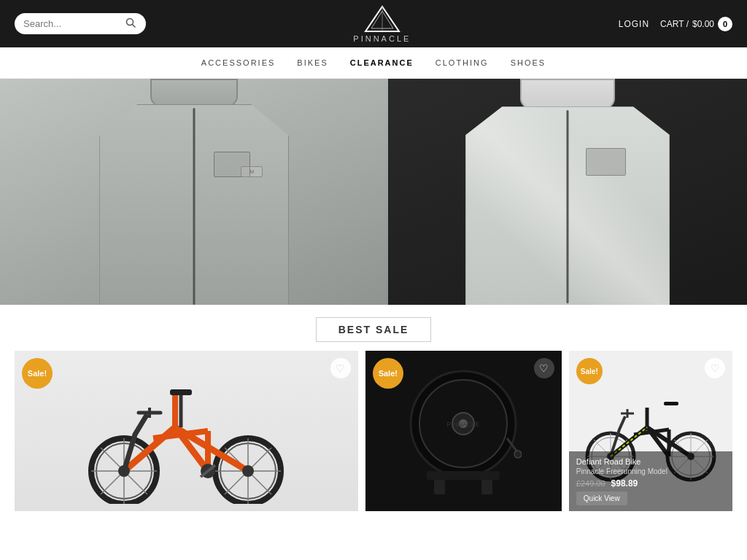 This screenshot has height=560, width=747. I want to click on svg-text: PINNACLE, so click(464, 424).